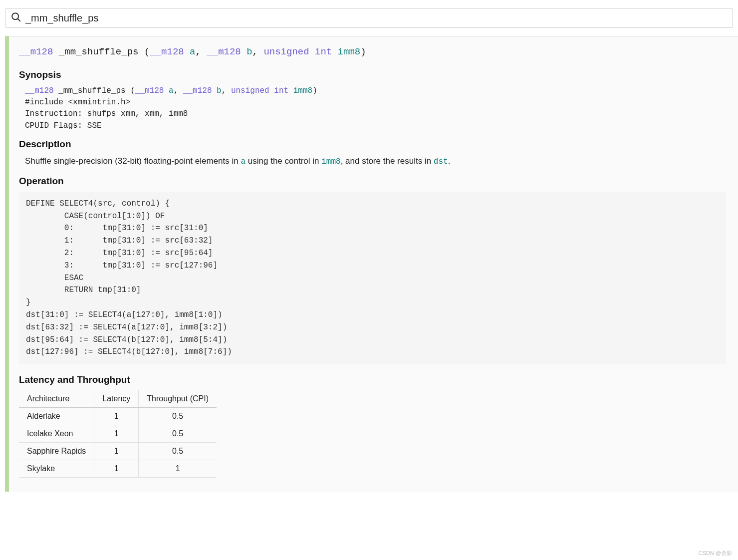  I want to click on search-input, so click(376, 18).